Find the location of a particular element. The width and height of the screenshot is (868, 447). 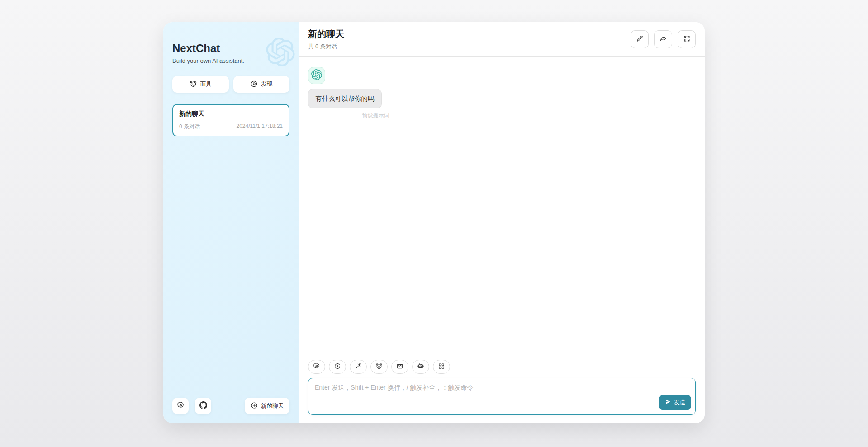

share-button is located at coordinates (663, 39).